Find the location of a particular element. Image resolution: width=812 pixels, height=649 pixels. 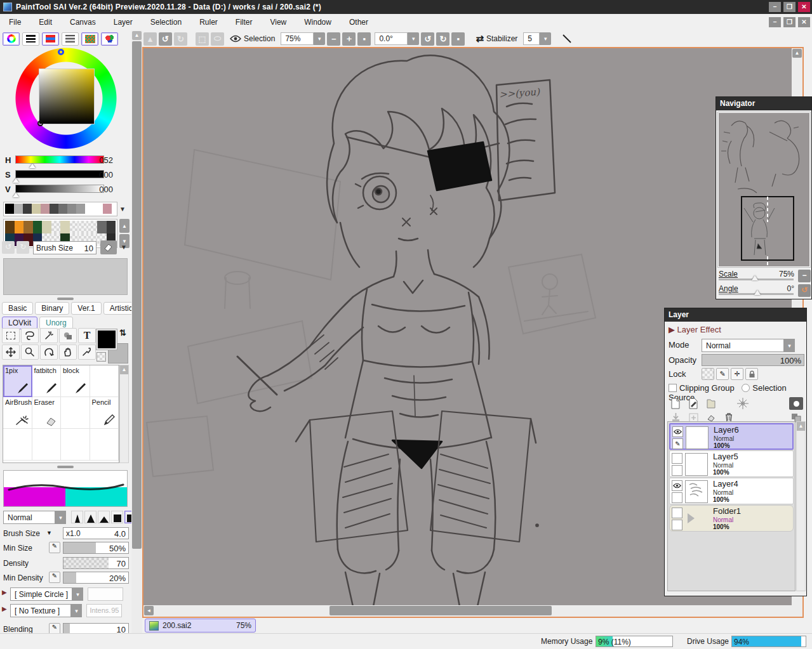

panel-scroll-up: ▴ is located at coordinates (150, 39).